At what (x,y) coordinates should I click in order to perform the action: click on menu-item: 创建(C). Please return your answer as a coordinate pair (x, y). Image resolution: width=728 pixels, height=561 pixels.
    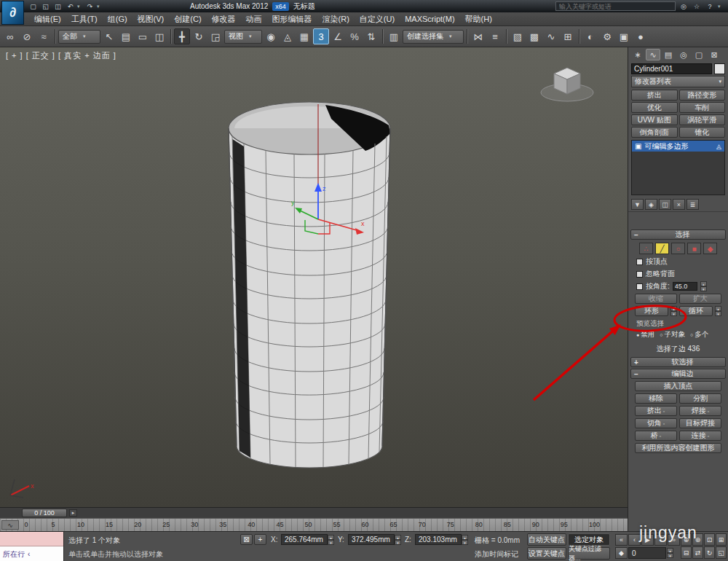
    Looking at the image, I should click on (188, 19).